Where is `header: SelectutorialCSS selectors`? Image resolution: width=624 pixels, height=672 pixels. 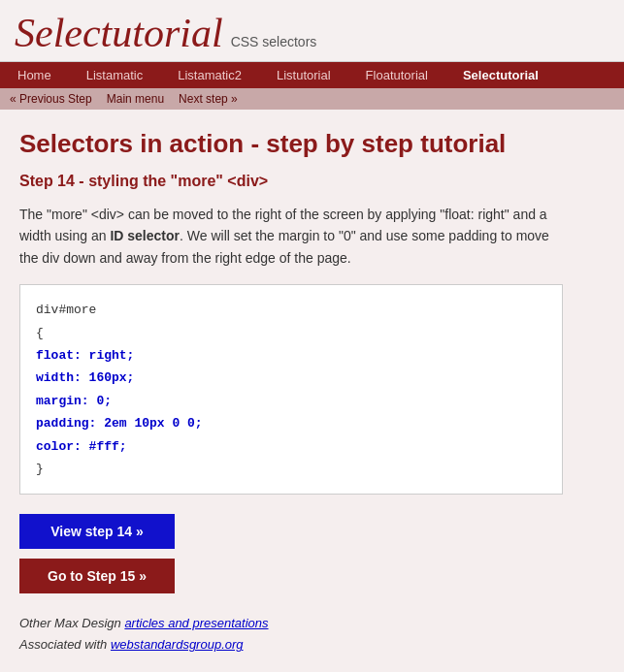 header: SelectutorialCSS selectors is located at coordinates (312, 31).